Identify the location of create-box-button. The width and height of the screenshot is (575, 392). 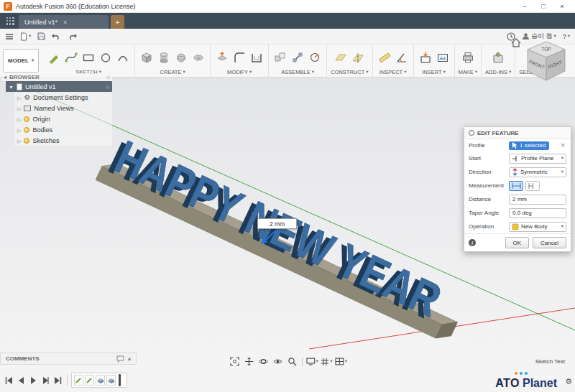
(147, 57).